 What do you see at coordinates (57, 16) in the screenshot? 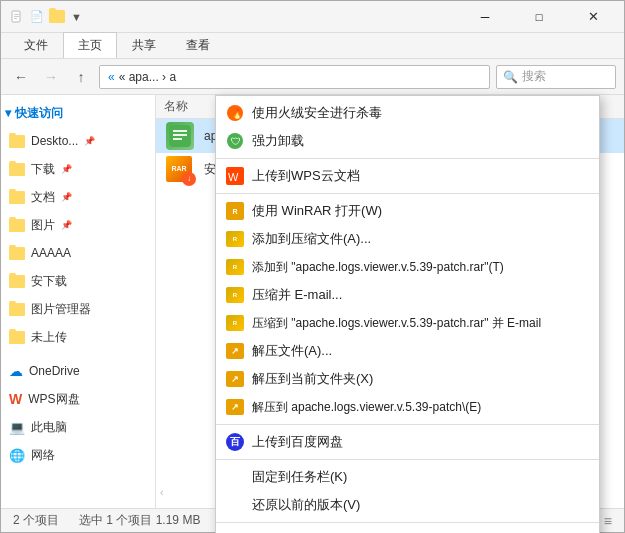
I see `title-bar-folder-icon` at bounding box center [57, 16].